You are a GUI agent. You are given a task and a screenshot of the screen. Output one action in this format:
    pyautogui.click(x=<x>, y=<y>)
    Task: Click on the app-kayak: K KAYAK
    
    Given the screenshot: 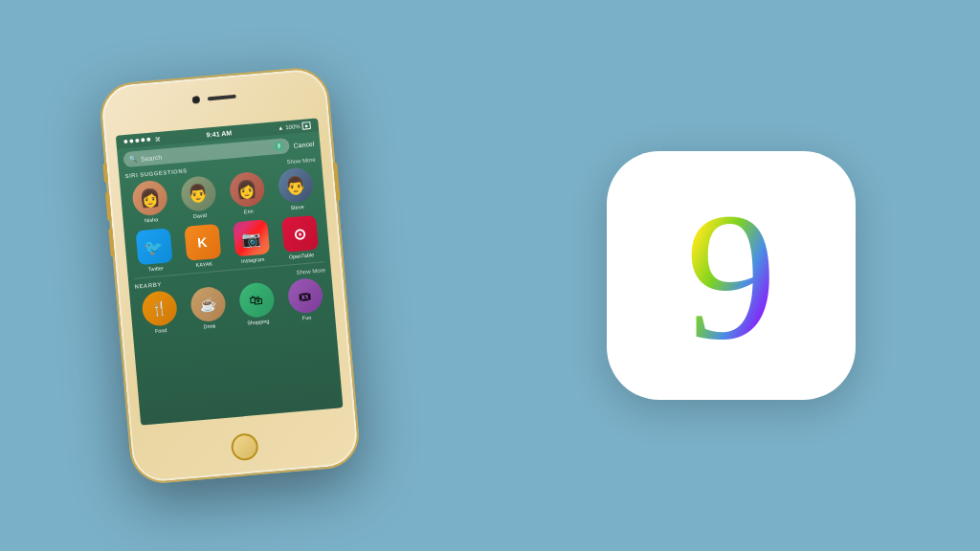 What is the action you would take?
    pyautogui.click(x=203, y=246)
    